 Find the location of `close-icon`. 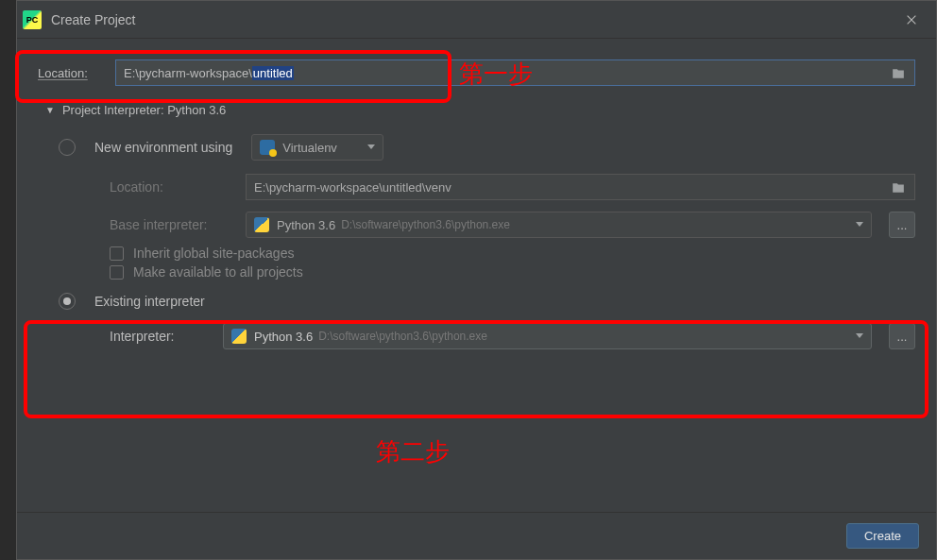

close-icon is located at coordinates (911, 20).